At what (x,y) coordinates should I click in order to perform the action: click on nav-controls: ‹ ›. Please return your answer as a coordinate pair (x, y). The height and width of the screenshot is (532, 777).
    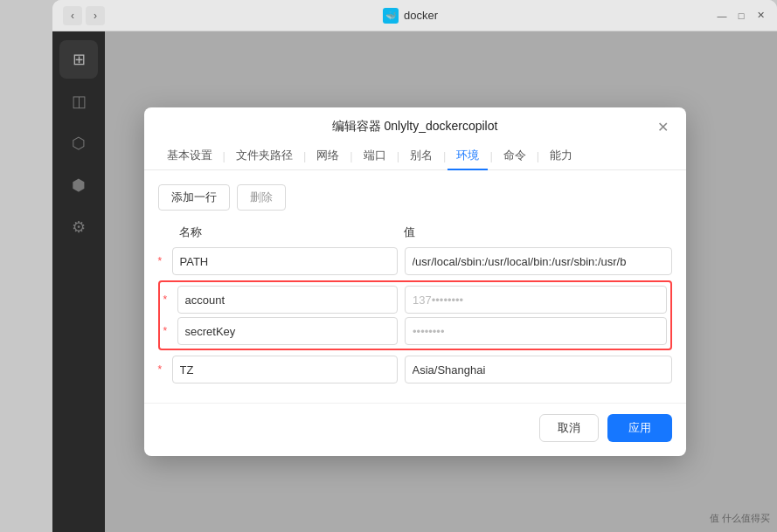
    Looking at the image, I should click on (84, 16).